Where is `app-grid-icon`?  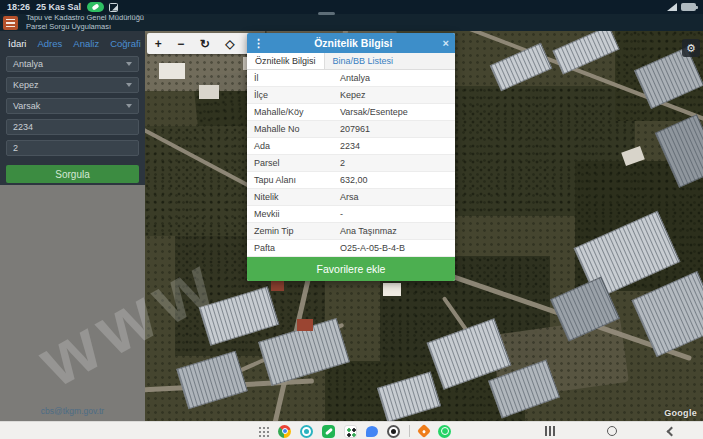 app-grid-icon is located at coordinates (264, 432).